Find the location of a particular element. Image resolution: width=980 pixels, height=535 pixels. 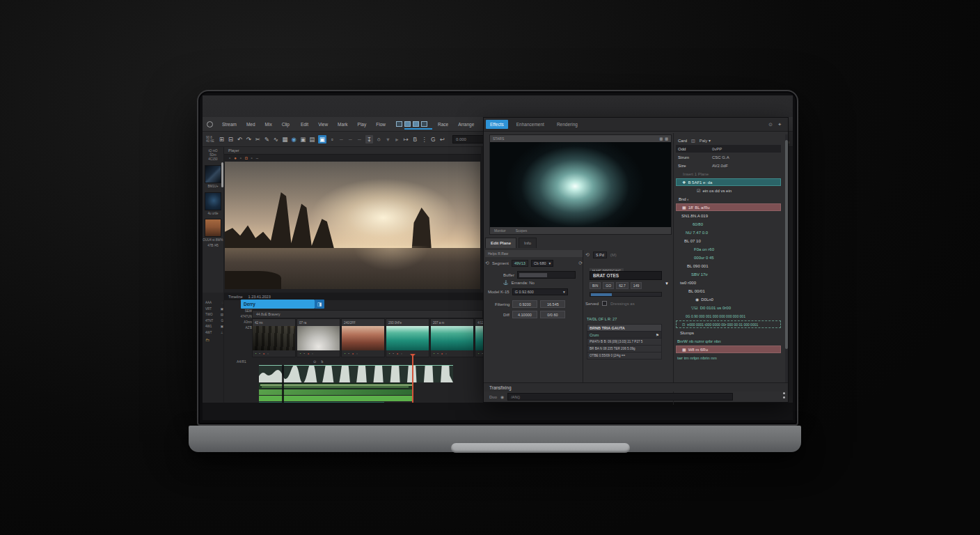

buffer-input is located at coordinates (546, 274).